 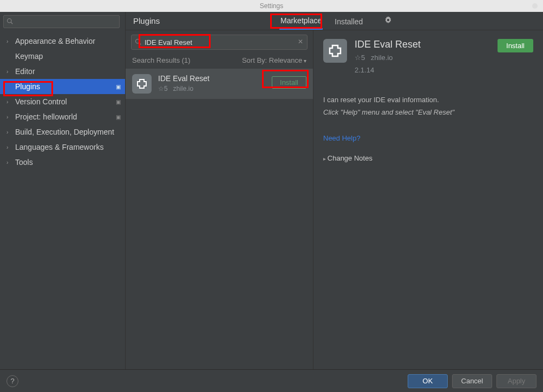 What do you see at coordinates (349, 21) in the screenshot?
I see `tab-installed: Installed` at bounding box center [349, 21].